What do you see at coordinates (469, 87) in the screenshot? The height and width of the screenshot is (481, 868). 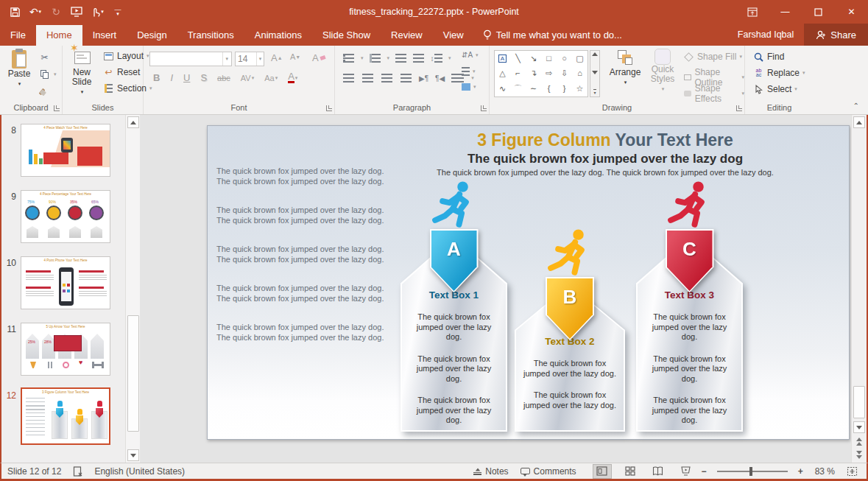 I see `convert-to-smartart-button: ▾` at bounding box center [469, 87].